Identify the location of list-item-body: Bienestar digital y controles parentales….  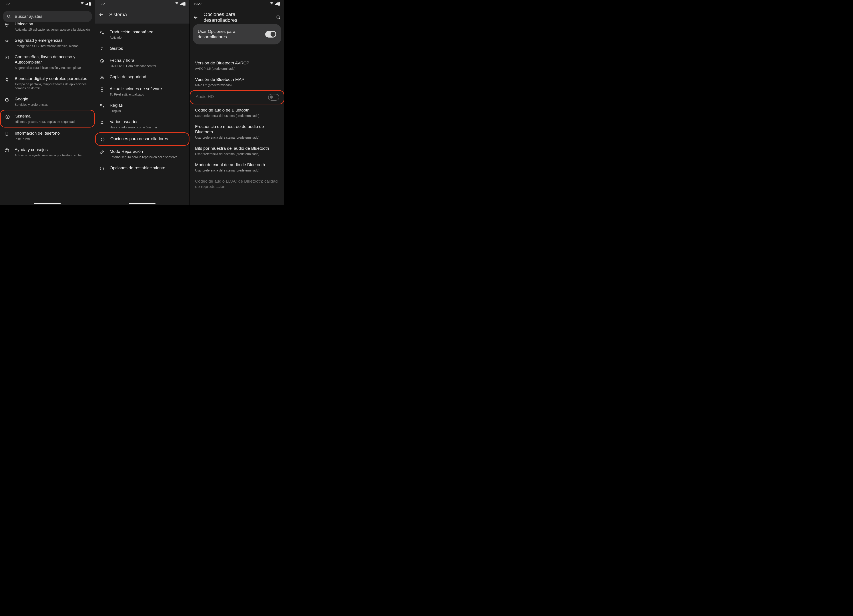
(53, 83).